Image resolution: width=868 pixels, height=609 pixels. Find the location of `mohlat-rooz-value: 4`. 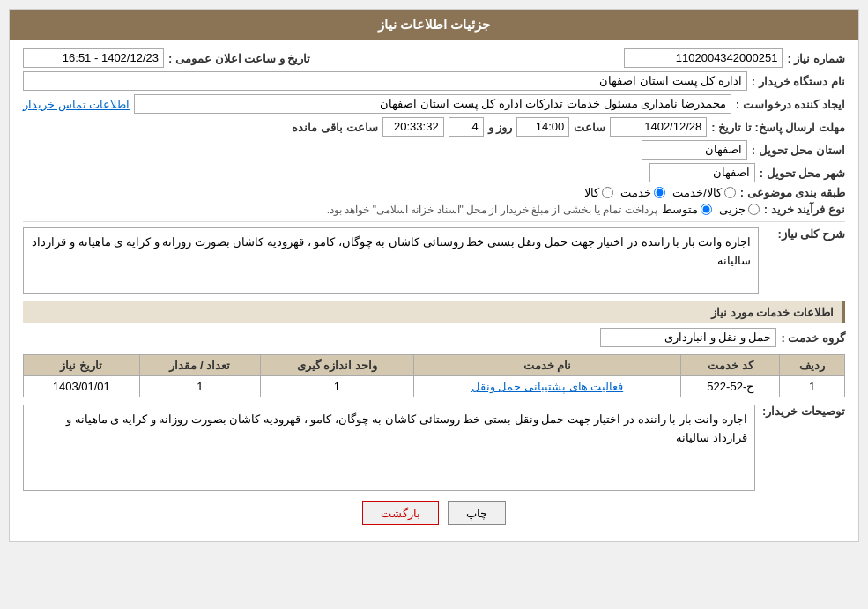

mohlat-rooz-value: 4 is located at coordinates (466, 127).